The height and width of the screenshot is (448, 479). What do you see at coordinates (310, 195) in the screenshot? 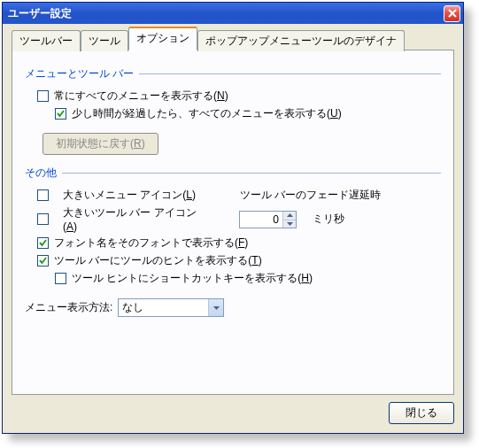
I see `label-fade-delay: ツール バーのフェード遅延時` at bounding box center [310, 195].